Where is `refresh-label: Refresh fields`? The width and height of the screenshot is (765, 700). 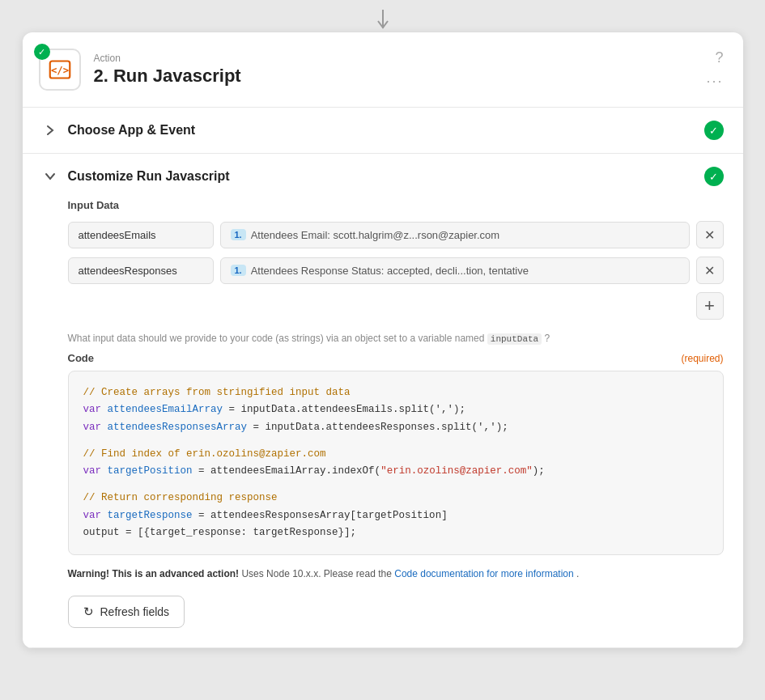 refresh-label: Refresh fields is located at coordinates (135, 612).